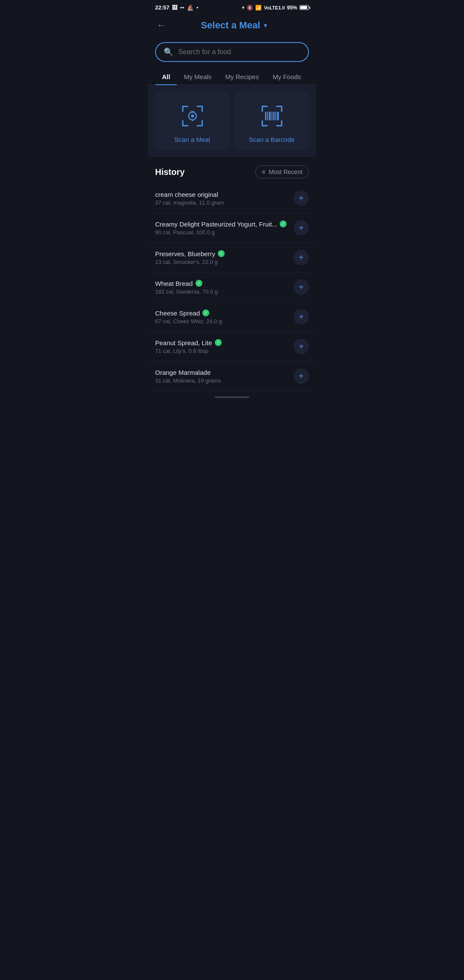  Describe the element at coordinates (222, 322) in the screenshot. I see `food-meta: 67 cal, Cheez Whiz, 24.0 g` at that location.